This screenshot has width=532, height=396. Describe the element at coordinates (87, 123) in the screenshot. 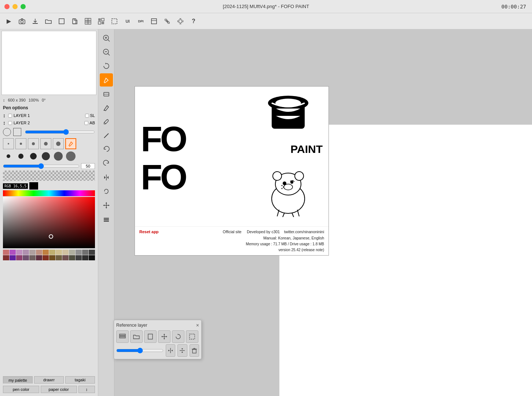

I see `ab-checkbox` at that location.